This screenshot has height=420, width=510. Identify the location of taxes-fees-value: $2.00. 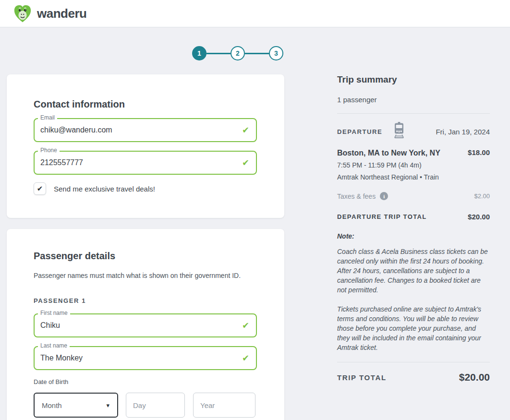
(482, 196).